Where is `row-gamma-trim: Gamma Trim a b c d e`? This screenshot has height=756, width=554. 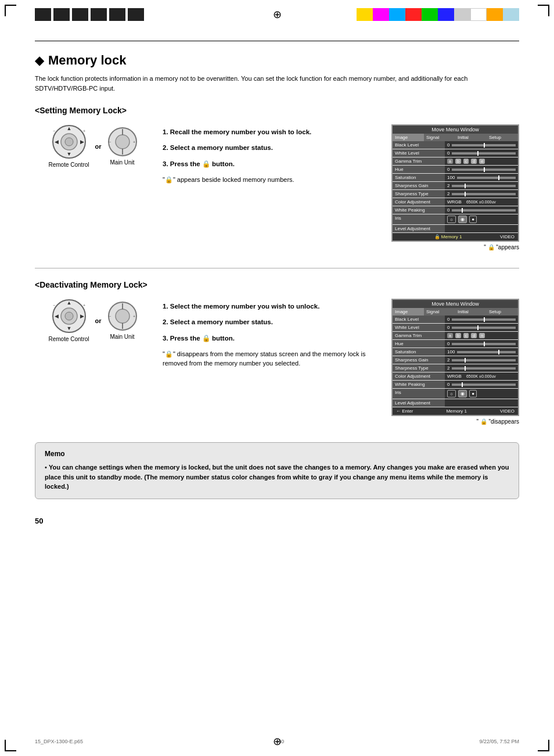 row-gamma-trim: Gamma Trim a b c d e is located at coordinates (455, 162).